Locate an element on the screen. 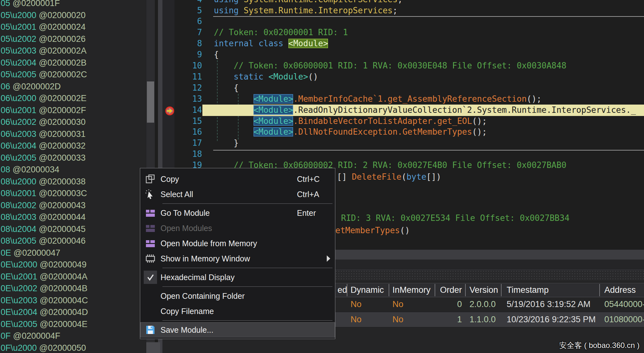 The height and width of the screenshot is (353, 644). menu-item-copy: CopyCtrl+C is located at coordinates (238, 179).